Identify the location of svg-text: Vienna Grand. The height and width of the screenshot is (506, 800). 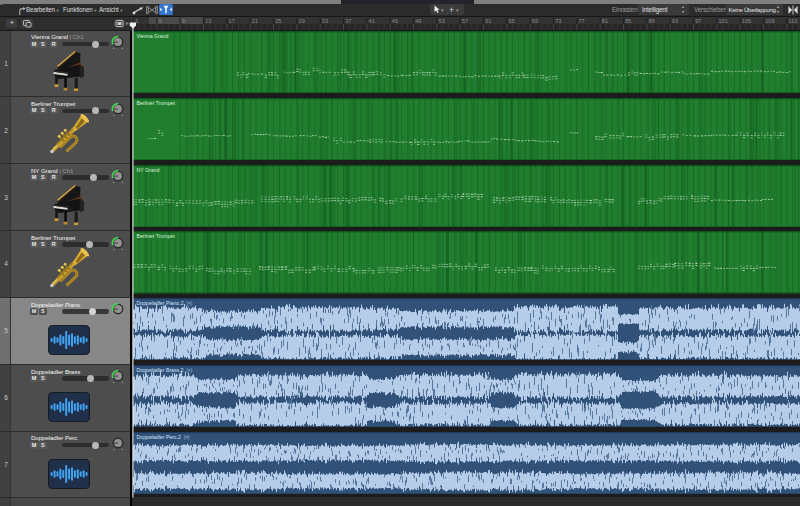
(153, 36).